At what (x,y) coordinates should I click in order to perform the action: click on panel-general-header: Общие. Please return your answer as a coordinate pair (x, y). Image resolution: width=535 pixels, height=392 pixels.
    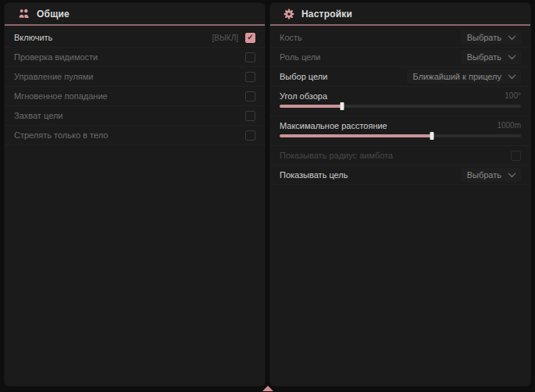
    Looking at the image, I should click on (134, 14).